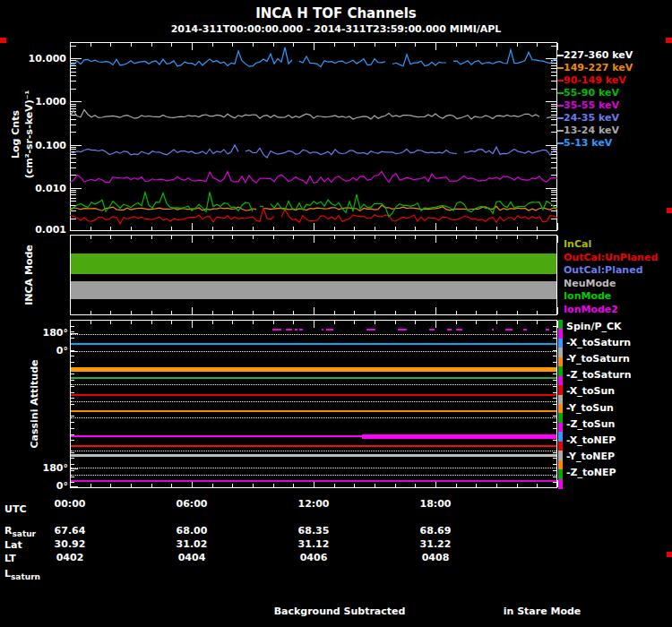  Describe the element at coordinates (13, 545) in the screenshot. I see `lat-row-label: Lat` at that location.